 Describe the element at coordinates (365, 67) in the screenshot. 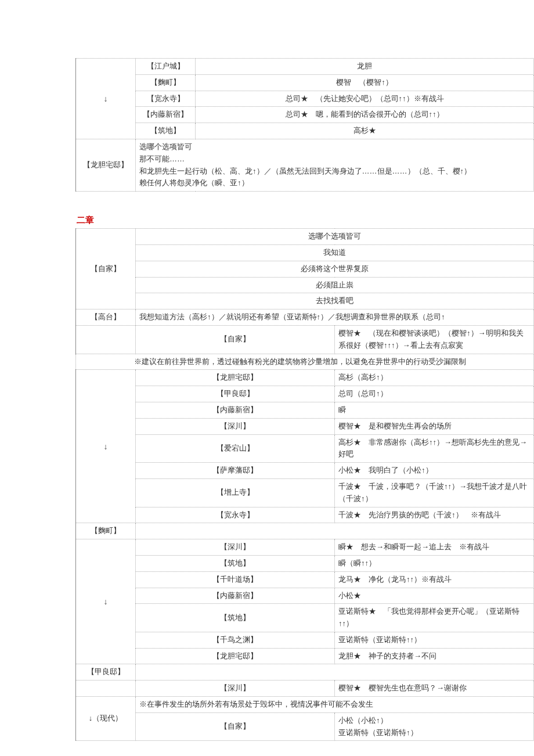

I see `content-cell: 龙胆` at that location.